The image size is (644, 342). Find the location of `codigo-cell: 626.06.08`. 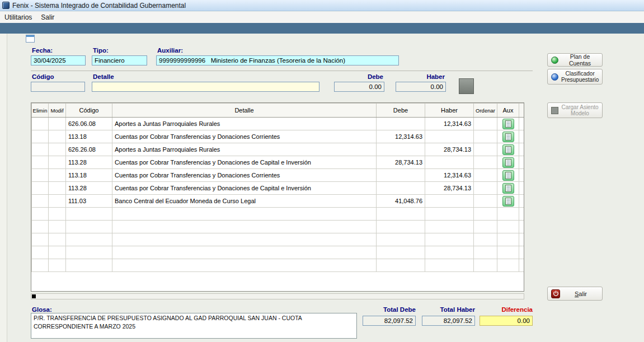

codigo-cell: 626.06.08 is located at coordinates (90, 124).